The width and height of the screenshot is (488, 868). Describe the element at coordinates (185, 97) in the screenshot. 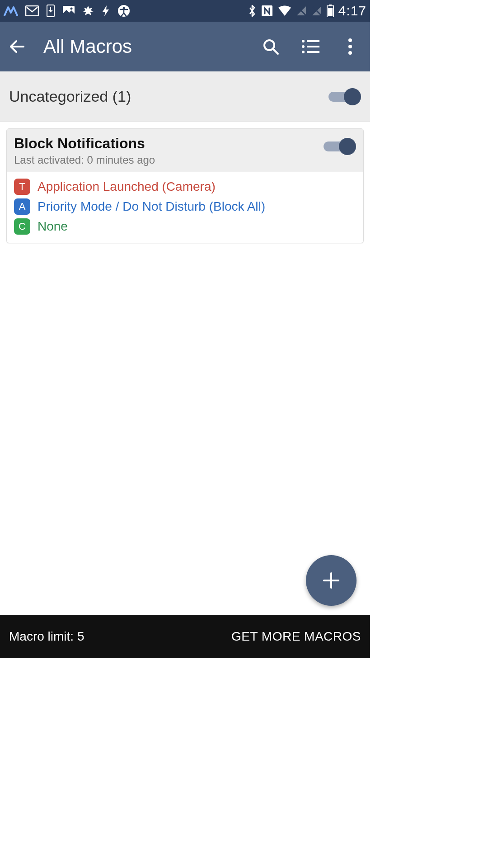

I see `category-header: Uncategorized (1)` at that location.